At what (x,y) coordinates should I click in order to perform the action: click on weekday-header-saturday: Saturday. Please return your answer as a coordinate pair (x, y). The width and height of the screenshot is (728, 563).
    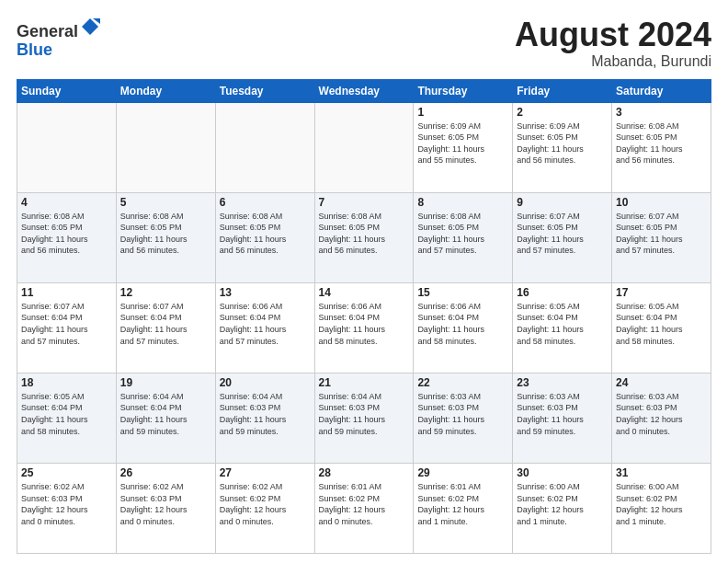
    Looking at the image, I should click on (662, 90).